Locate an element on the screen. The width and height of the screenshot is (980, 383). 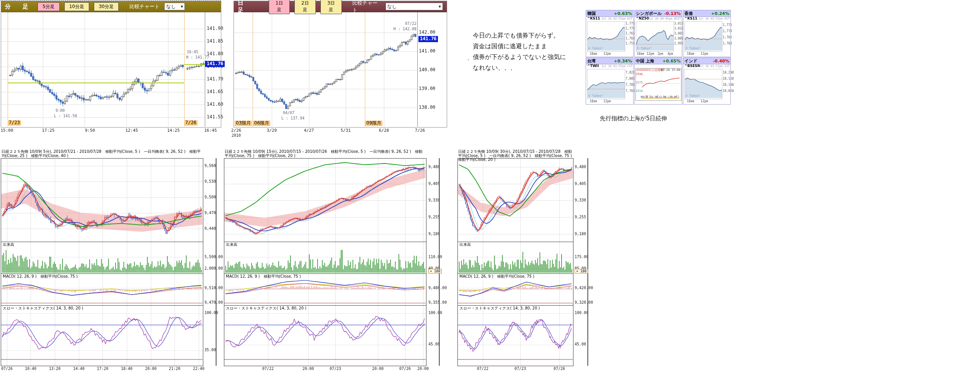
tab-30min: 30分足 is located at coordinates (106, 7).